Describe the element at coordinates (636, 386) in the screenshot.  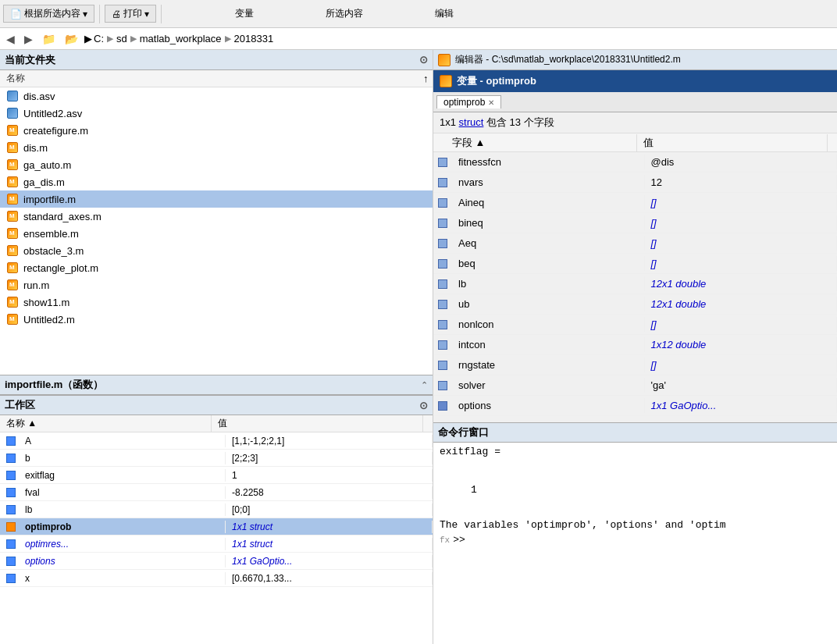
I see `variable-row: solver'ga'` at that location.